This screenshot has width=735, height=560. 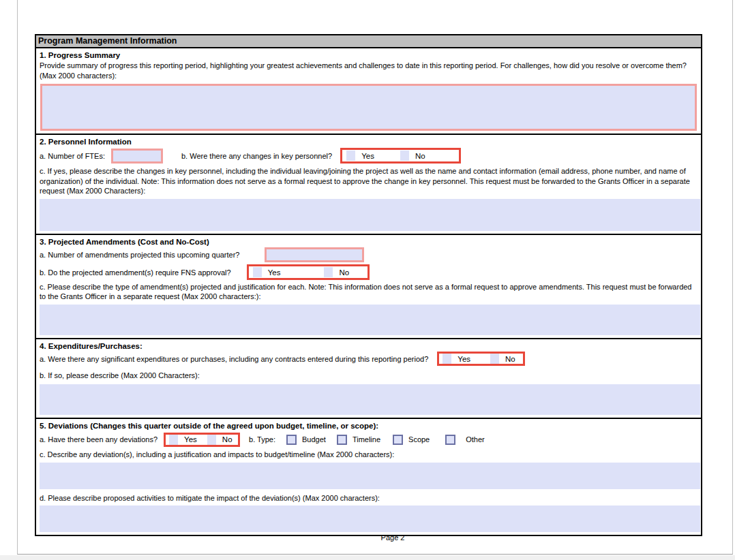 I want to click on section5-title: 5. Deviations (Changes this quarter outs…, so click(x=368, y=425).